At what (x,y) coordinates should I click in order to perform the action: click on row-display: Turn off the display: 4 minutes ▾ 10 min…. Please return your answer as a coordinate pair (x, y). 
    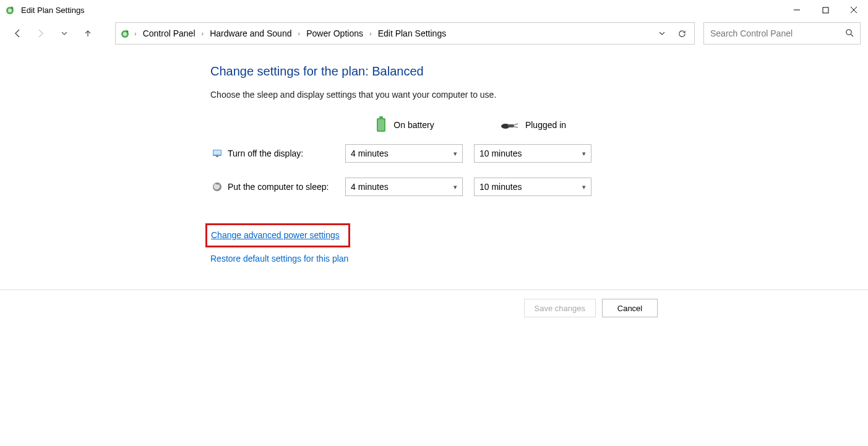
    Looking at the image, I should click on (539, 153).